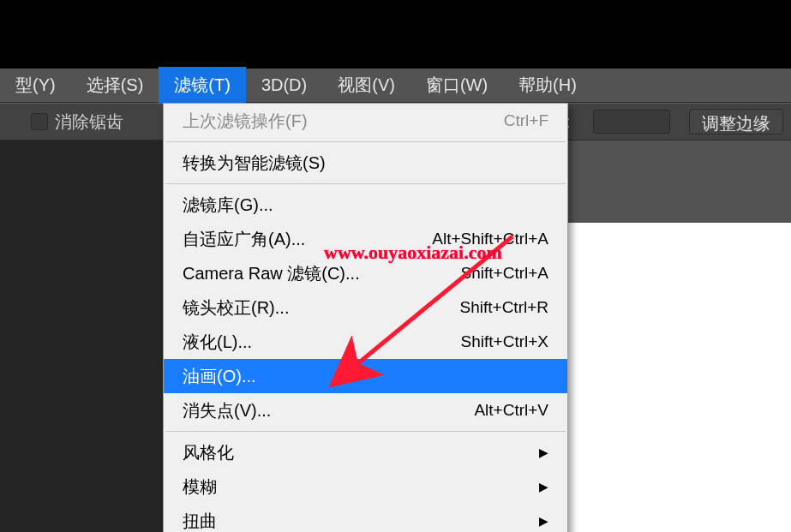 The image size is (791, 532). What do you see at coordinates (396, 86) in the screenshot?
I see `menubar: 型(Y) 选择(S) 滤镜(T) 3D(D) 视图(V) 窗口(W) 帮助(H)` at bounding box center [396, 86].